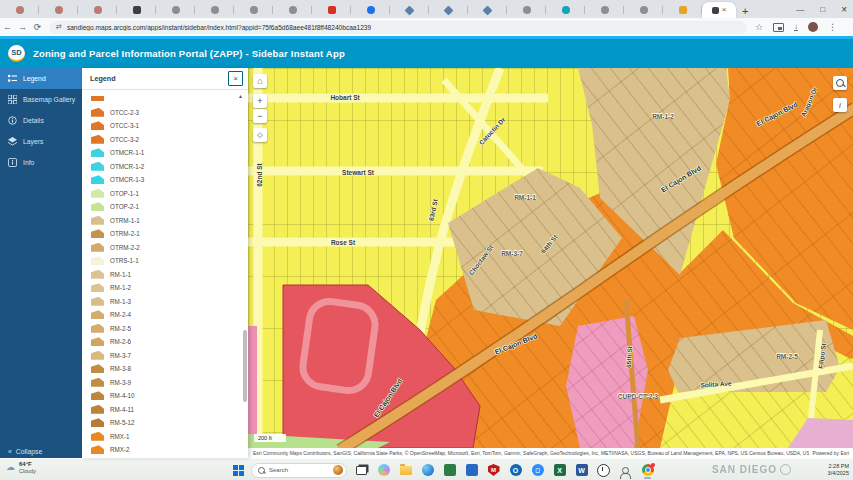 This screenshot has height=480, width=853. What do you see at coordinates (516, 470) in the screenshot?
I see `outlook-button: O` at bounding box center [516, 470].